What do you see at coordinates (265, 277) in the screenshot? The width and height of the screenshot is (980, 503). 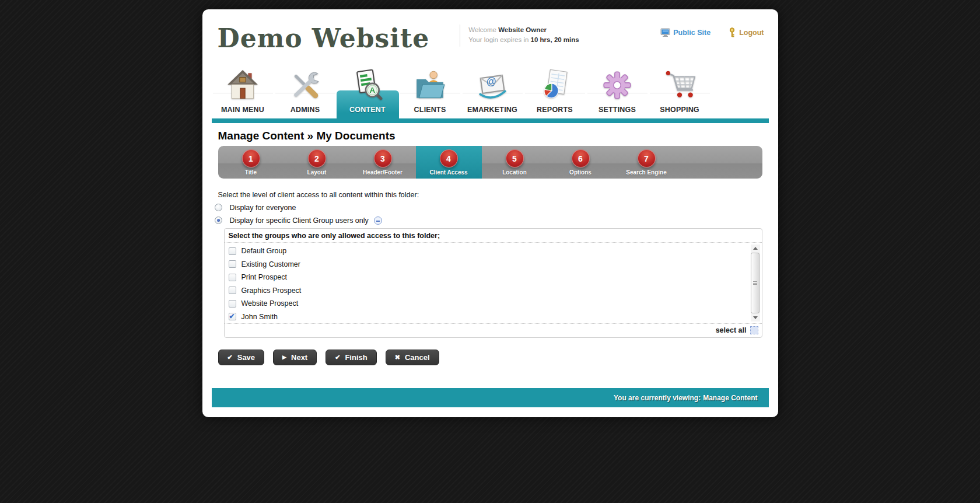 I see `group-label: Print Prospect` at bounding box center [265, 277].